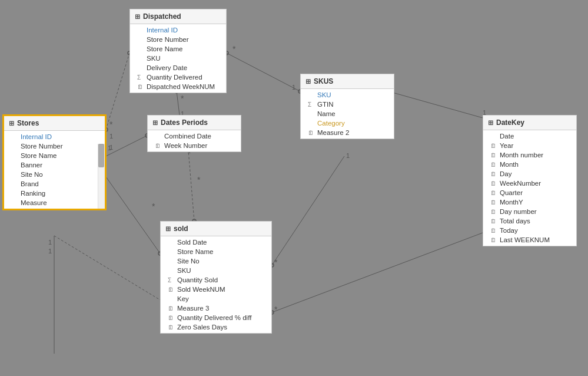 The height and width of the screenshot is (376, 588). What do you see at coordinates (216, 285) in the screenshot?
I see `table-body-sold: Sold DateStore NameSite NoSKUΣQuantity S…` at bounding box center [216, 285].